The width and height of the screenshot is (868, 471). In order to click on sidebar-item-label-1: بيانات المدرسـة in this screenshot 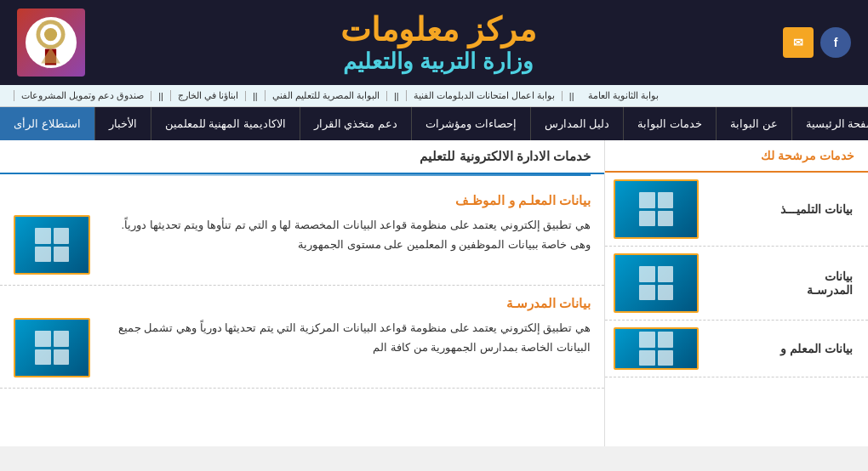, I will do `click(779, 283)`.